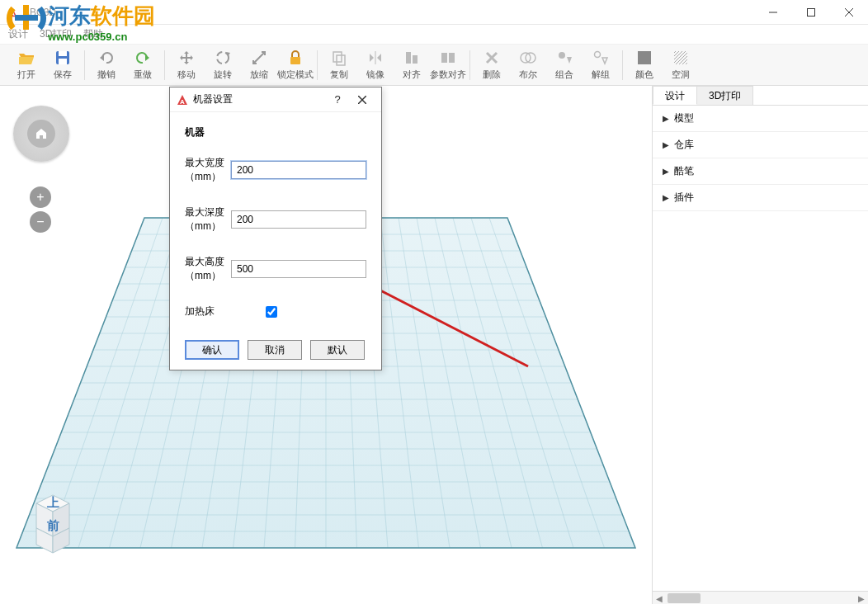 This screenshot has width=868, height=604. Describe the element at coordinates (18, 35) in the screenshot. I see `menu-design: 设计` at that location.